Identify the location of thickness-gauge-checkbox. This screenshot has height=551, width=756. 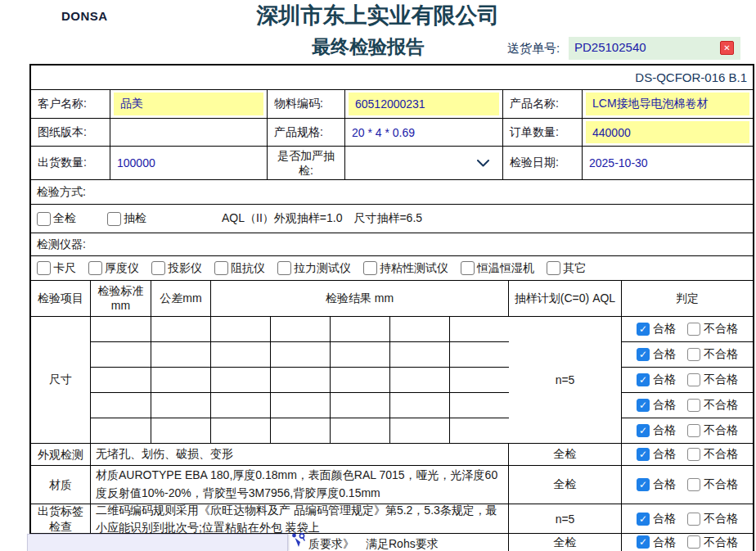
(95, 269).